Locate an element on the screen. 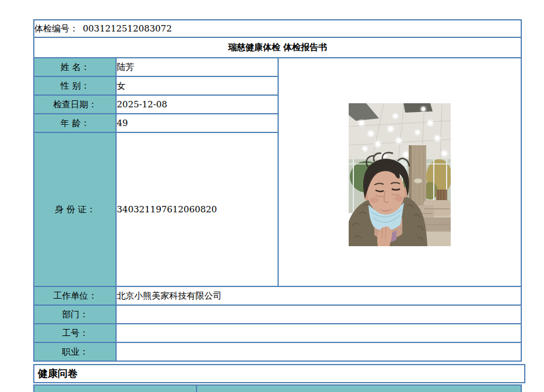  occupation-label: 职业： is located at coordinates (75, 352).